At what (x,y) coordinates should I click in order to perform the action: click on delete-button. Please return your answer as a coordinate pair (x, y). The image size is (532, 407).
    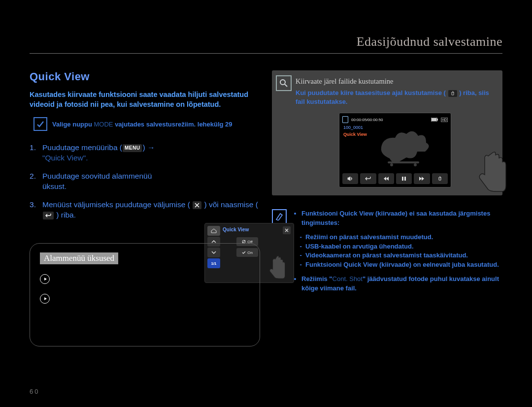
    Looking at the image, I should click on (440, 179).